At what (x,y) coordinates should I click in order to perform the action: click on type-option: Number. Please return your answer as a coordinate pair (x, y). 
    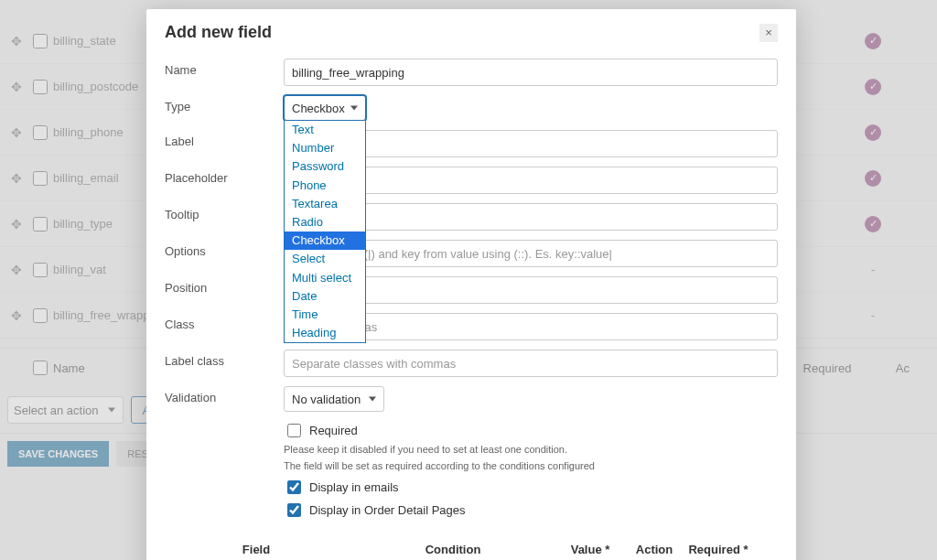
    Looking at the image, I should click on (325, 148).